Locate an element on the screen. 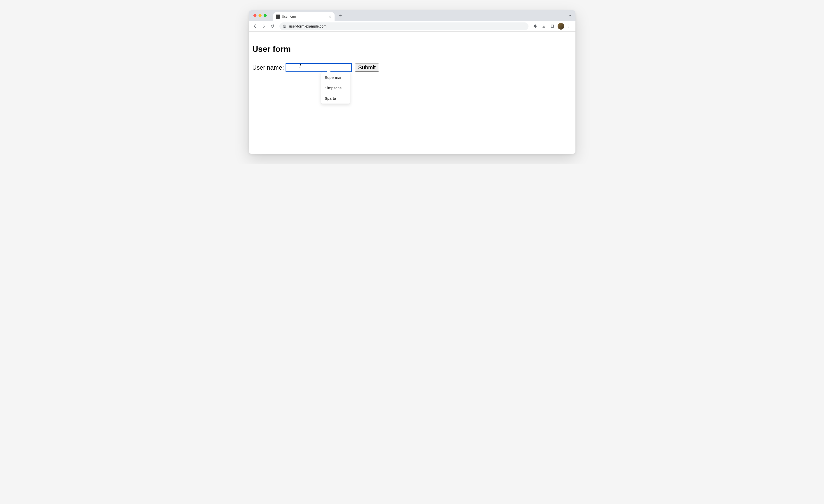 The height and width of the screenshot is (504, 824). minimize-window-button is located at coordinates (260, 15).